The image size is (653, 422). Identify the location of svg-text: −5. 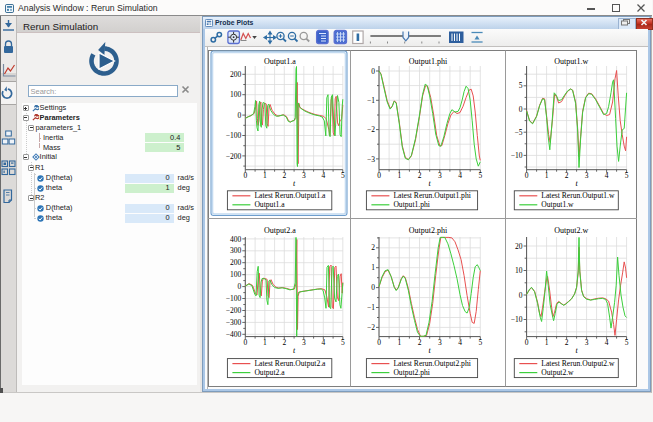
(519, 132).